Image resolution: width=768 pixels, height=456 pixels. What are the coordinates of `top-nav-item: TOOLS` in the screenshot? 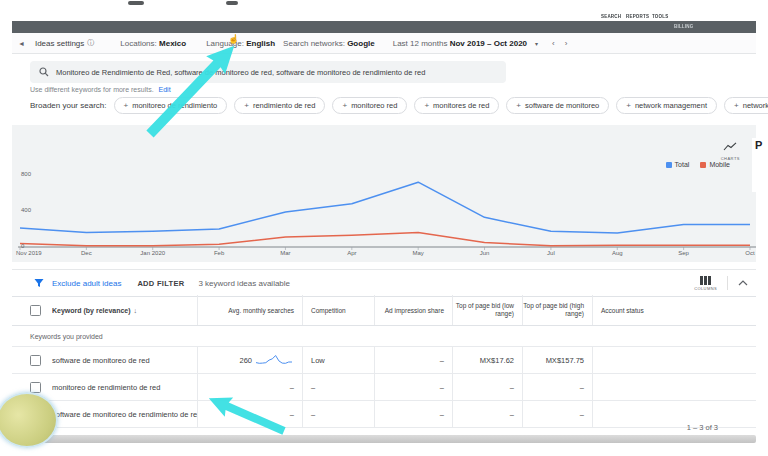 It's located at (660, 16).